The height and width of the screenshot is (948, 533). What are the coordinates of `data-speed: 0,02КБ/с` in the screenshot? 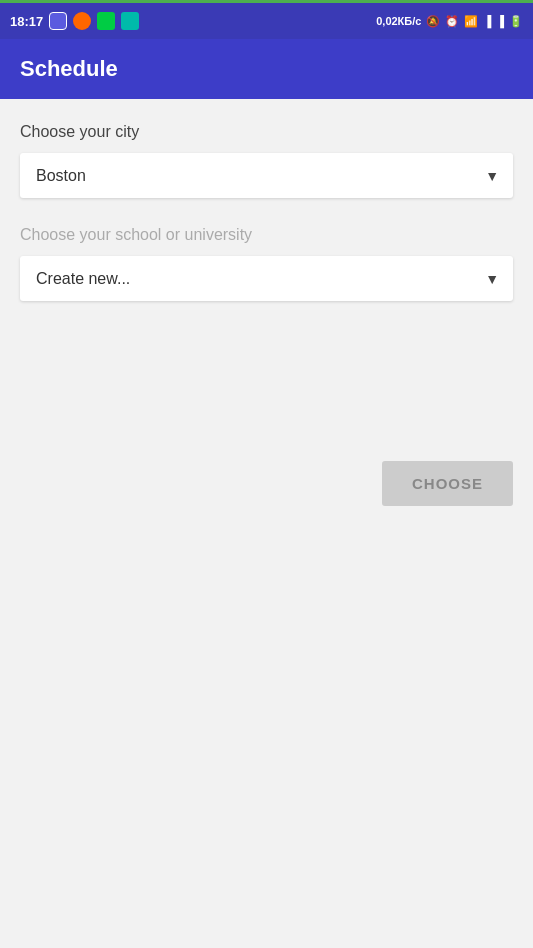 It's located at (398, 21).